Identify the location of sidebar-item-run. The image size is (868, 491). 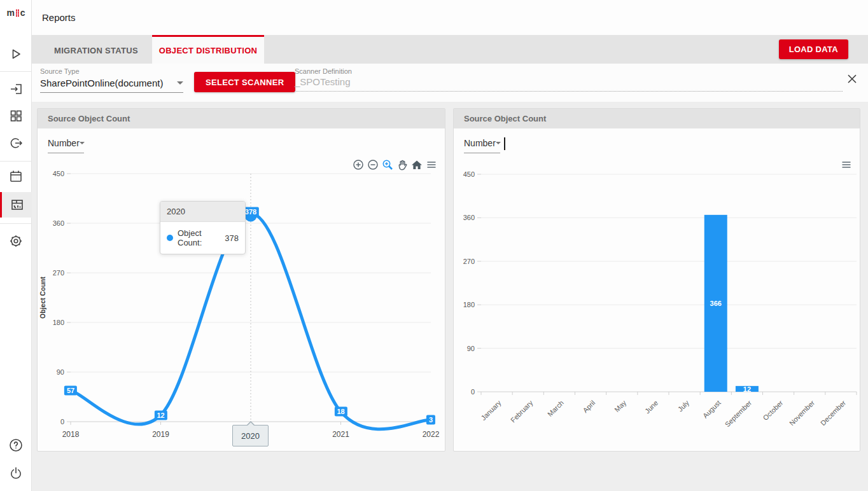
(16, 54).